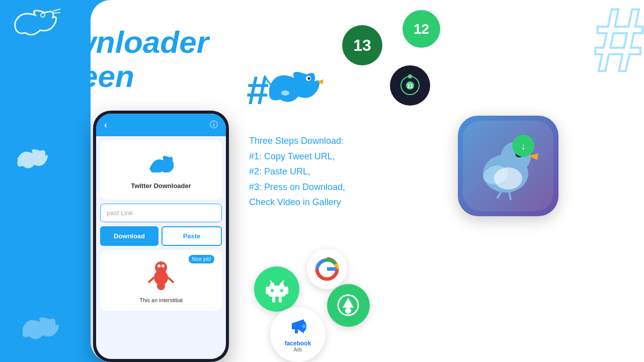 The width and height of the screenshot is (644, 362). Describe the element at coordinates (192, 236) in the screenshot. I see `phone-paste-button: Paste` at that location.